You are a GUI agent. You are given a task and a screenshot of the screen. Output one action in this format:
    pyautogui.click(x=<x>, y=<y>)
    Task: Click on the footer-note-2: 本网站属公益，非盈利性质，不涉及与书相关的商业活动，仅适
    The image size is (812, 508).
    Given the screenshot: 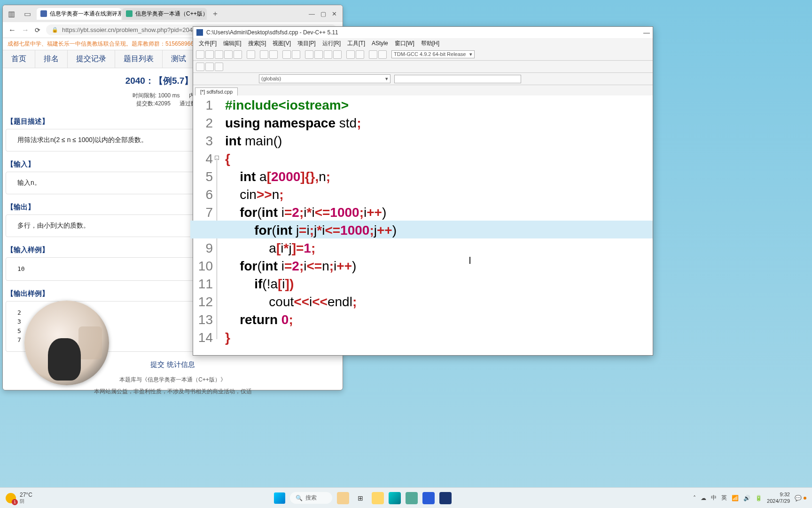 What is the action you would take?
    pyautogui.click(x=173, y=391)
    